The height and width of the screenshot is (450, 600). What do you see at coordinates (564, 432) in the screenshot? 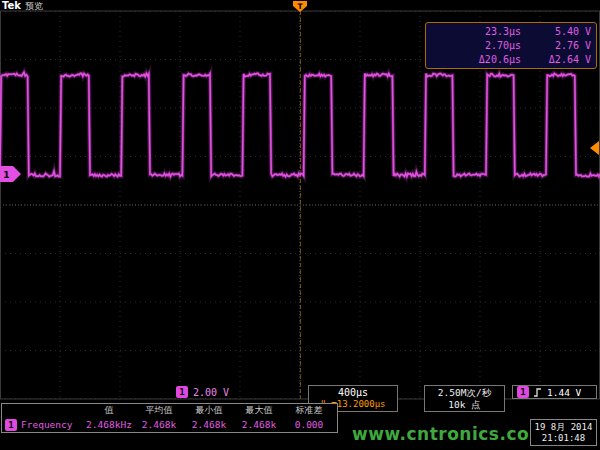
I see `datetime-box: 19 8月 2014 21:01:48` at bounding box center [564, 432].